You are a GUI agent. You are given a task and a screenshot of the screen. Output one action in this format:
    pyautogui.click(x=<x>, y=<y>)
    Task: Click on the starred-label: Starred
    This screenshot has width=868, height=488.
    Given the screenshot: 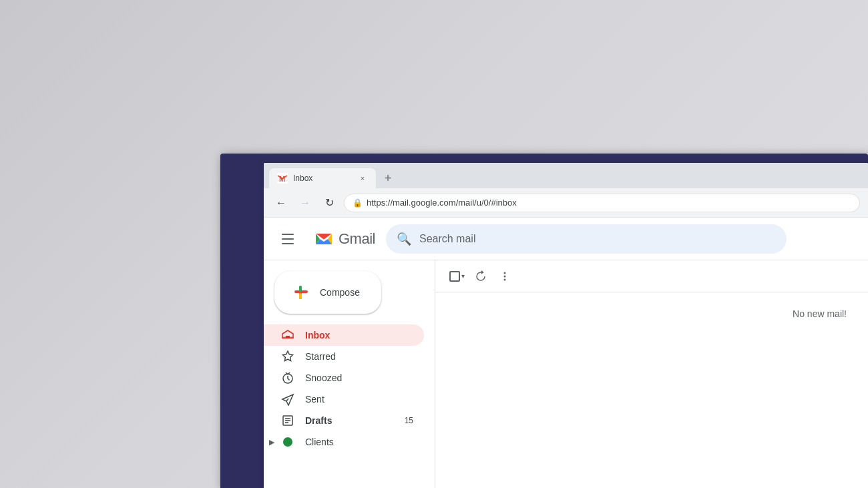 What is the action you would take?
    pyautogui.click(x=359, y=356)
    